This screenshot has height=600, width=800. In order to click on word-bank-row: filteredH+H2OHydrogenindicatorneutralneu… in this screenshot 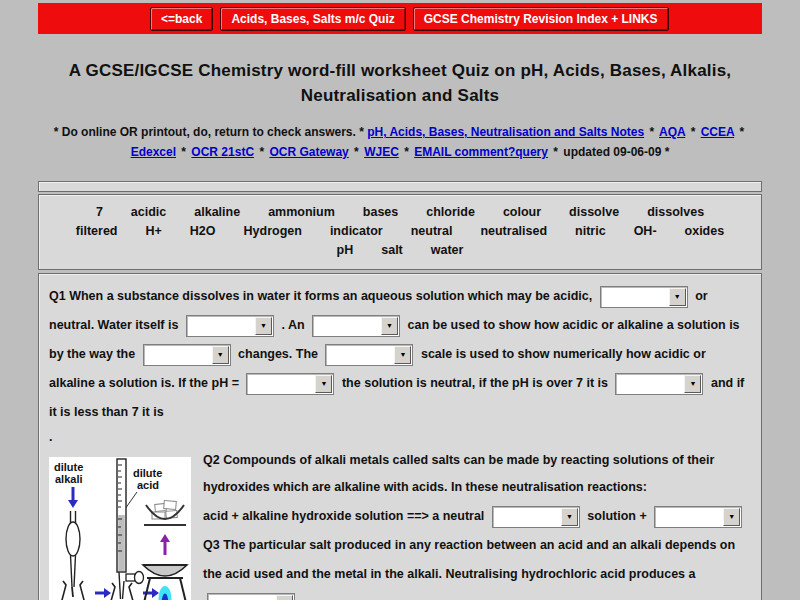, I will do `click(400, 232)`.